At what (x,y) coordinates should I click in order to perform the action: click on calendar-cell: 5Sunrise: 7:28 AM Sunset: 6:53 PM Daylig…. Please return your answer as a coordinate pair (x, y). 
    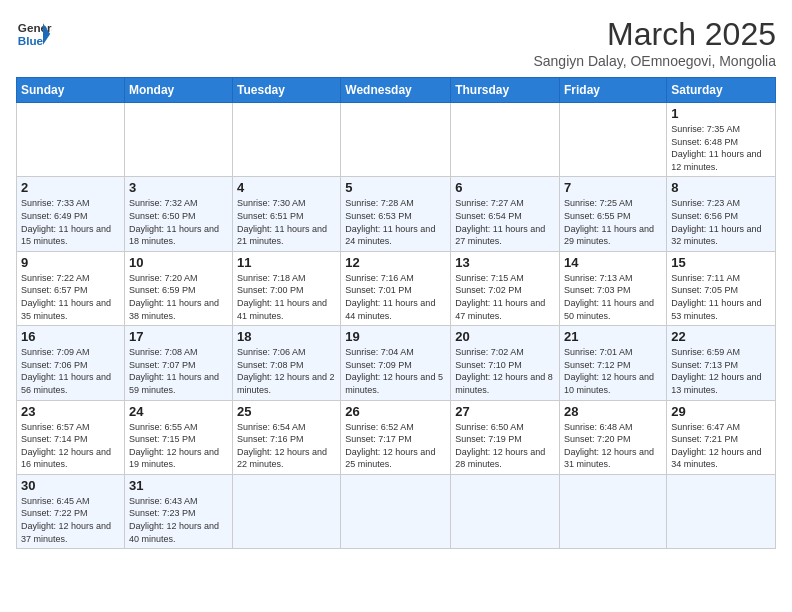
    Looking at the image, I should click on (396, 214).